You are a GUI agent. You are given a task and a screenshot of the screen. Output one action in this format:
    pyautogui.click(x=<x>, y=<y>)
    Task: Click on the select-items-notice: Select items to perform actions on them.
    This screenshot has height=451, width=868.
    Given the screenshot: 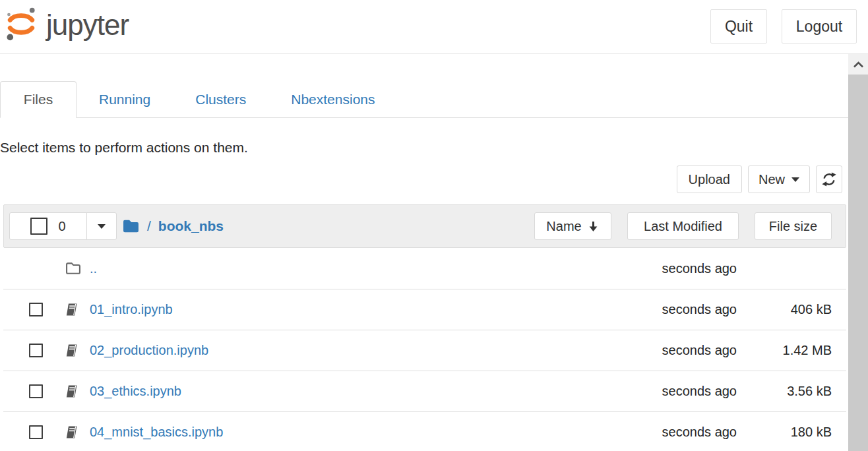 What is the action you would take?
    pyautogui.click(x=424, y=148)
    